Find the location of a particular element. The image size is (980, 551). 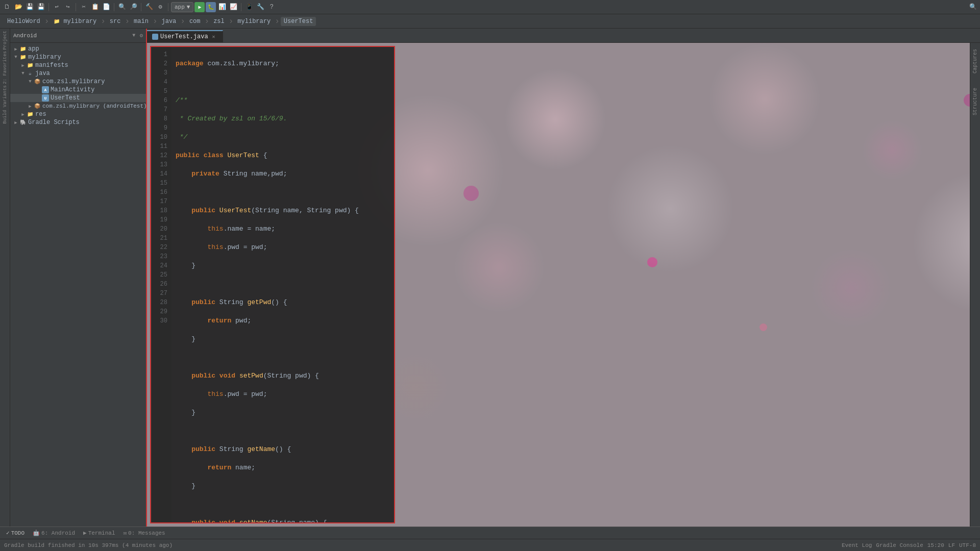

toolbar-icon-new: 🗋 is located at coordinates (7, 7).